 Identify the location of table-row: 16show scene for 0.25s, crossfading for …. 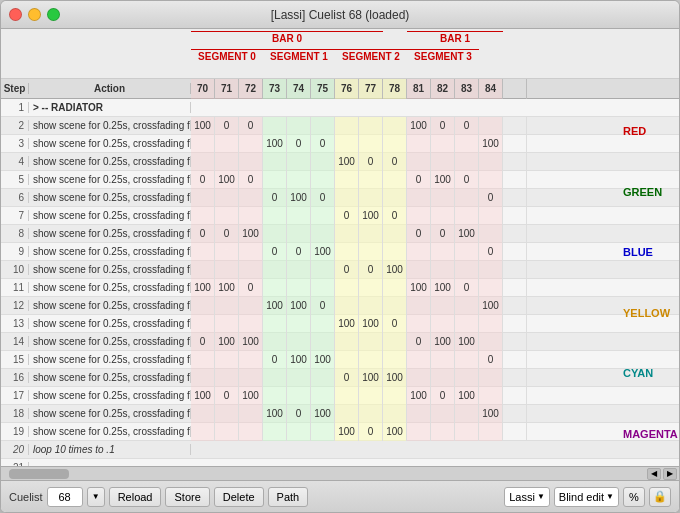
(340, 378).